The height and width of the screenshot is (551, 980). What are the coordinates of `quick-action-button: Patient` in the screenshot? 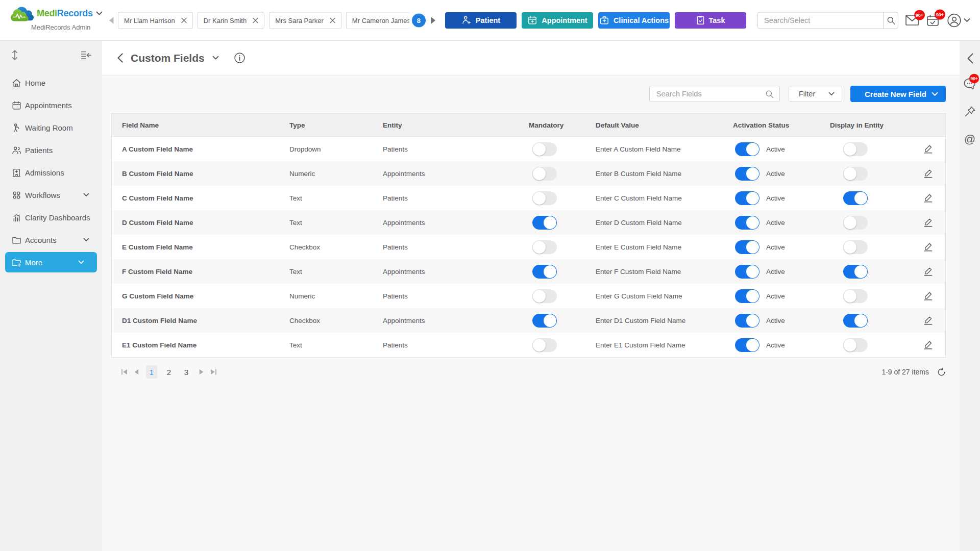 It's located at (481, 20).